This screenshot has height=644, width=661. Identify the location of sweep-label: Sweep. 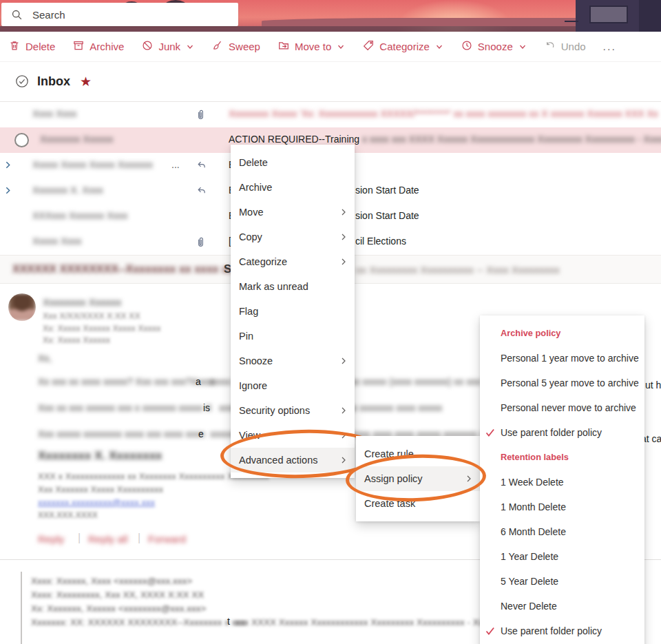
(244, 47).